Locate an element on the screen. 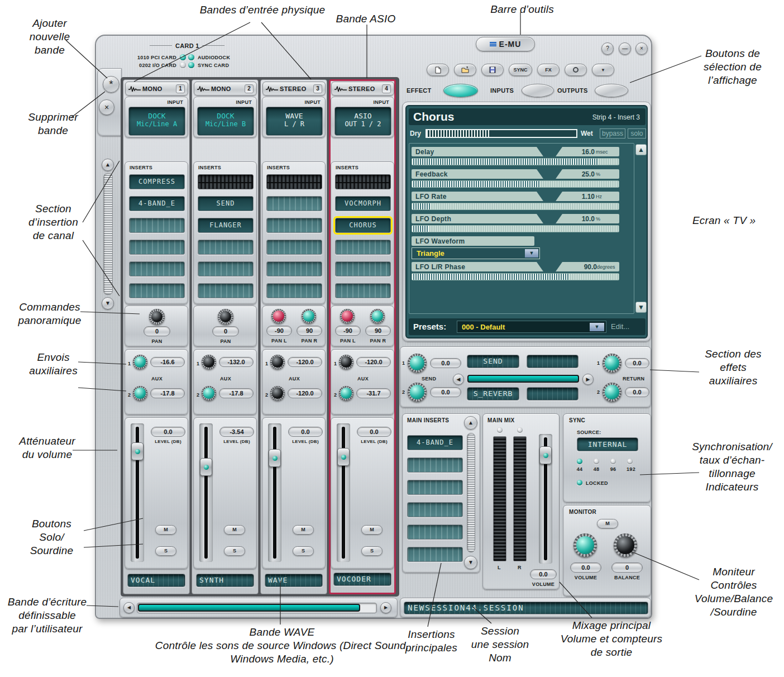  monitor-balance-value: 0 is located at coordinates (627, 568).